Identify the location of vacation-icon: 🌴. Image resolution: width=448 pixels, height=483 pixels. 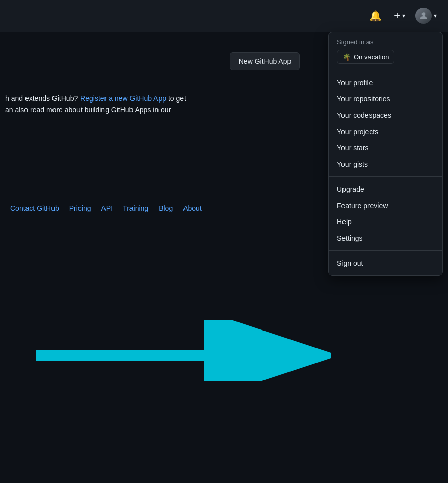
(347, 57).